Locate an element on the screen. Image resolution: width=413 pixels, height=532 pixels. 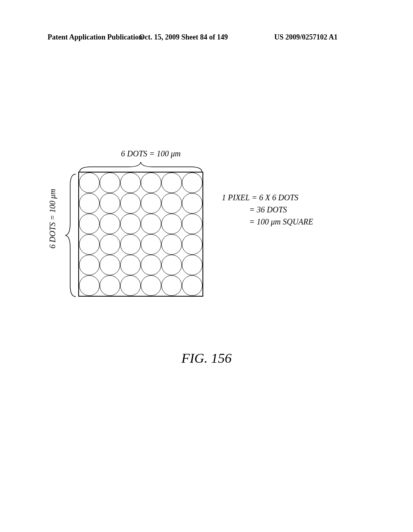
pixel-annotation: 1 PIXEL = 6 X 6 DOTS = 36 DOTS = 100 μm … is located at coordinates (268, 210).